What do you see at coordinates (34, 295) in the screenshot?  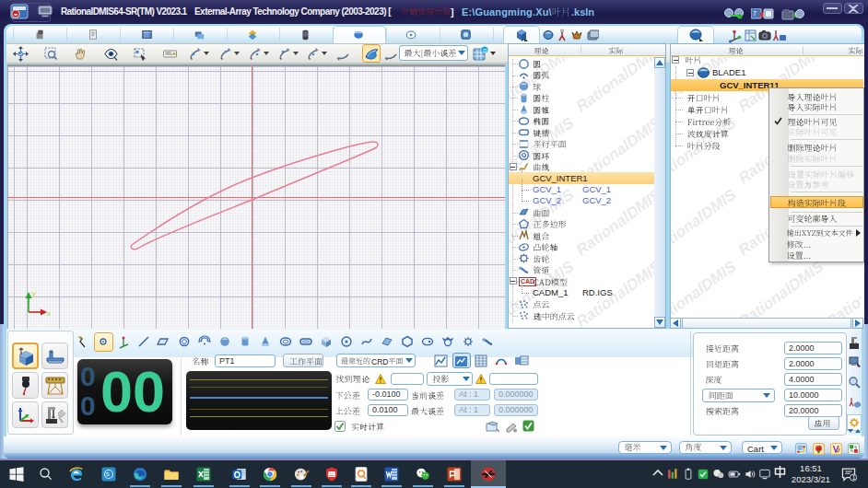 I see `svg-text: Y` at bounding box center [34, 295].